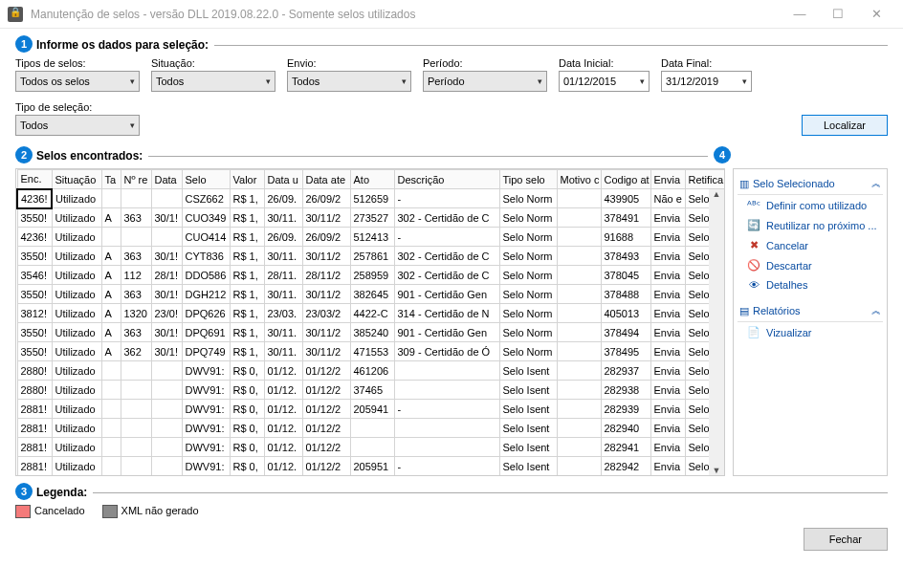 Image resolution: width=903 pixels, height=588 pixels. I want to click on table-cell: CYT836, so click(206, 256).